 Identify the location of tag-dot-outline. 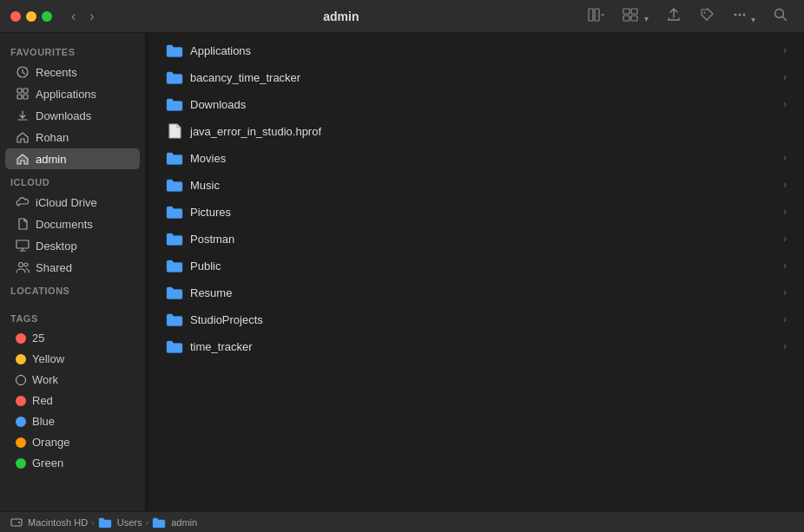
(21, 380).